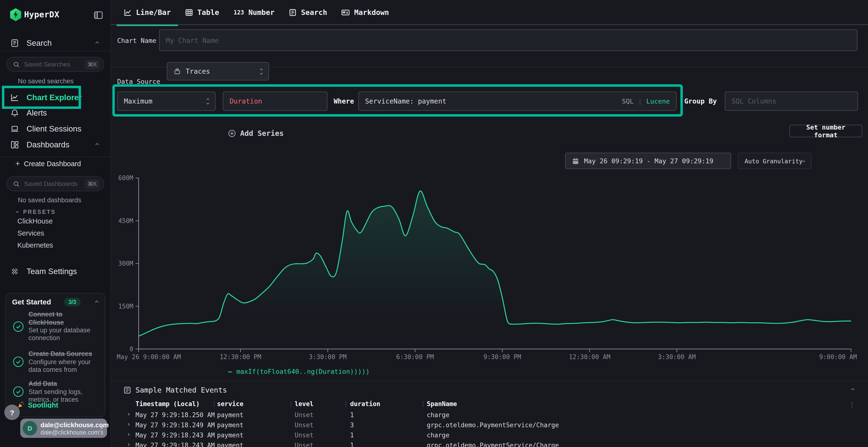 The height and width of the screenshot is (447, 868). I want to click on party-emoji-icon, so click(21, 405).